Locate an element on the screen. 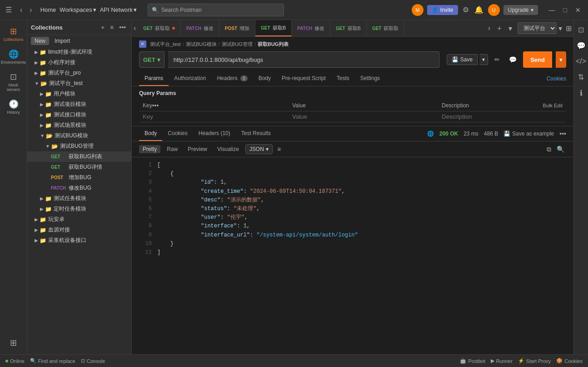 The image size is (588, 367). tab-patch-2: PATCH 修改 is located at coordinates (311, 28).